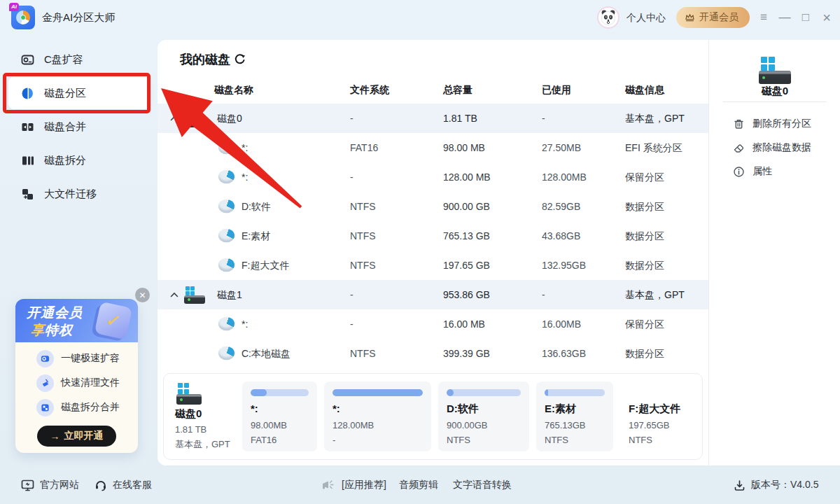 The height and width of the screenshot is (504, 840). Describe the element at coordinates (70, 195) in the screenshot. I see `sidebar-item-label: 大文件迁移` at that location.